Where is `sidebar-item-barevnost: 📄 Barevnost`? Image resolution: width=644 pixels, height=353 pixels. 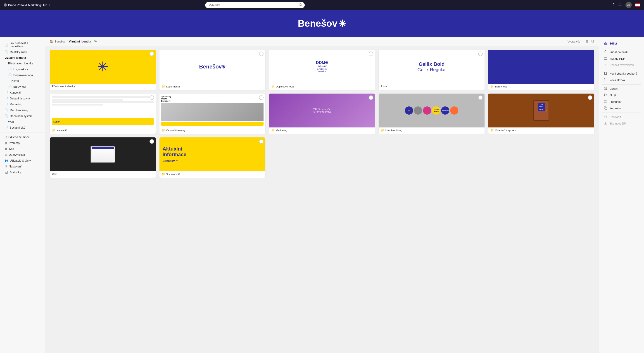 sidebar-item-barevnost: 📄 Barevnost is located at coordinates (22, 87).